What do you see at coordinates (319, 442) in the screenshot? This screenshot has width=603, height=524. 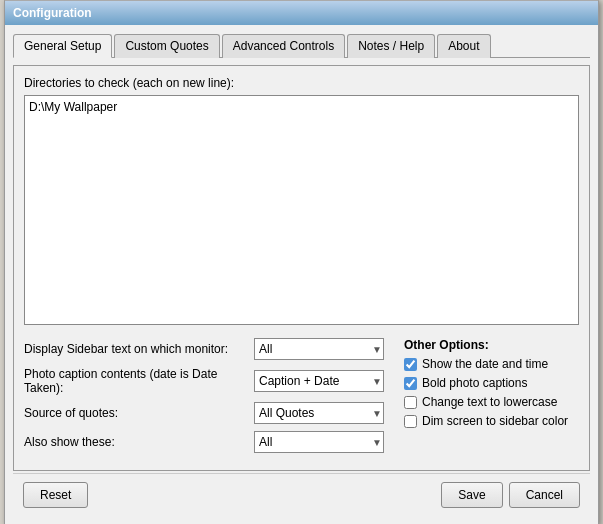 I see `also-show-select-wrapper: All None Custom ▼` at bounding box center [319, 442].